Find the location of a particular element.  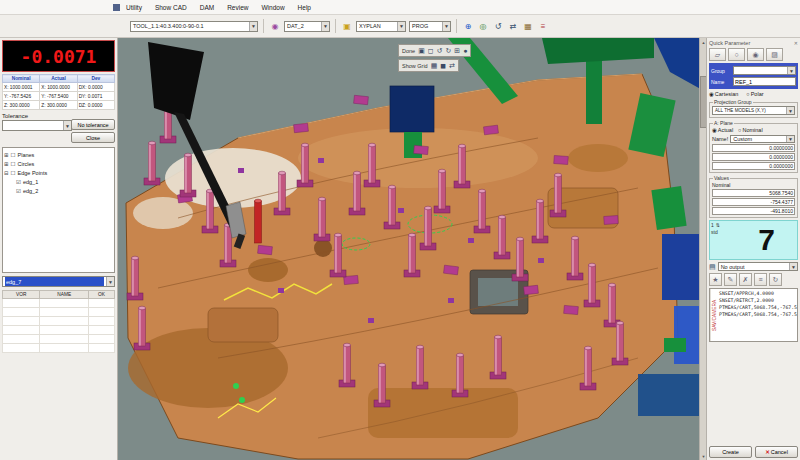

measure-icon: ◎ is located at coordinates (483, 26).